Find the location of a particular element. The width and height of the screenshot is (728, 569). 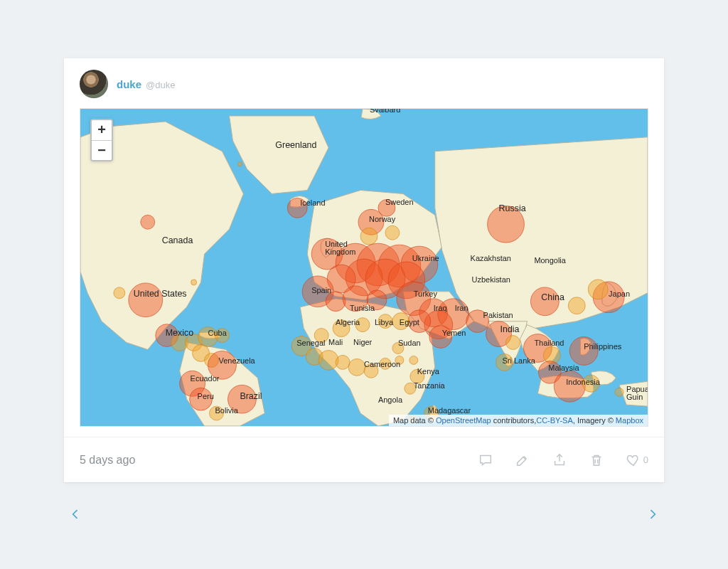

edit-button is located at coordinates (523, 460).